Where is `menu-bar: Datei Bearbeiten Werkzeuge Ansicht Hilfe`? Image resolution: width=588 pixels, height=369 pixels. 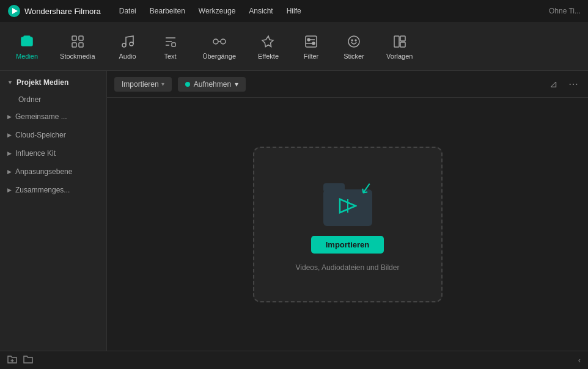 menu-bar: Datei Bearbeiten Werkzeuge Ansicht Hilfe is located at coordinates (210, 11).